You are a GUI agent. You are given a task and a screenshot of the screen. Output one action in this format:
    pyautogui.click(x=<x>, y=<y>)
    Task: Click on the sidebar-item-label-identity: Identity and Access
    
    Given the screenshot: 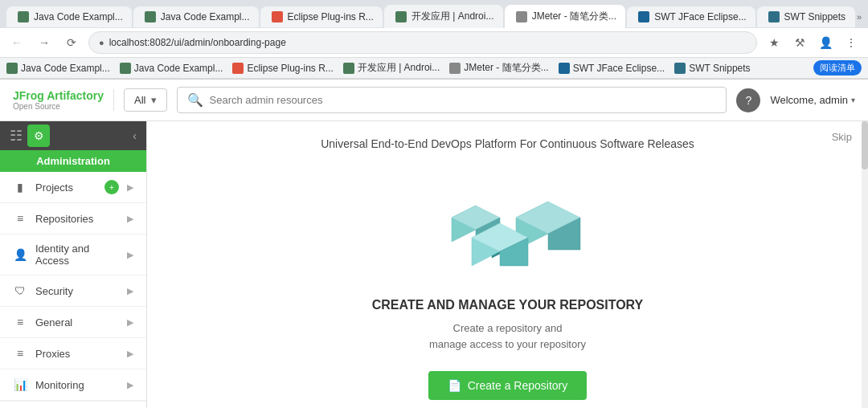 What is the action you would take?
    pyautogui.click(x=77, y=255)
    